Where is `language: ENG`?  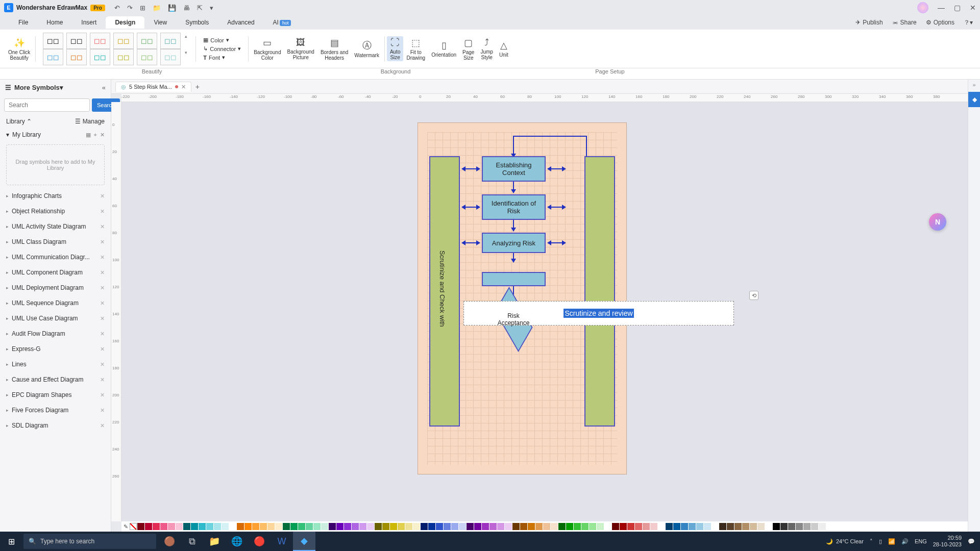
language: ENG is located at coordinates (921, 541).